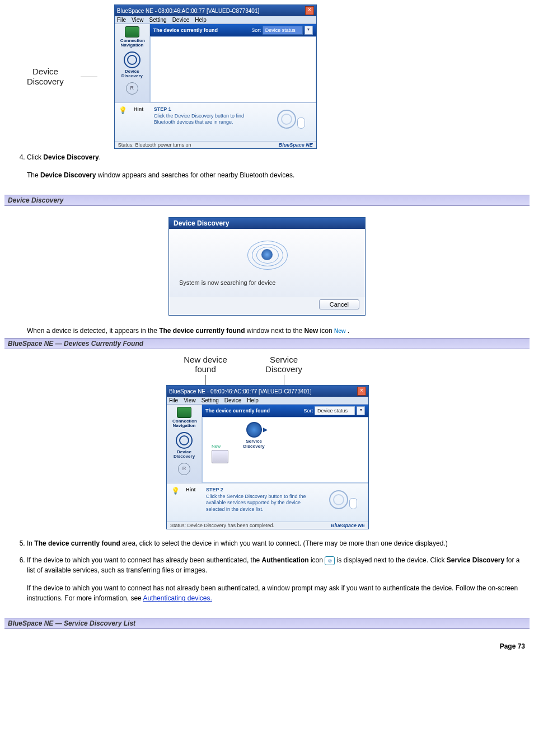  What do you see at coordinates (216, 11) in the screenshot?
I see `window-titlebar: BlueSpace NE - 08:00:46:AC:00:77 [VALUED…` at bounding box center [216, 11].